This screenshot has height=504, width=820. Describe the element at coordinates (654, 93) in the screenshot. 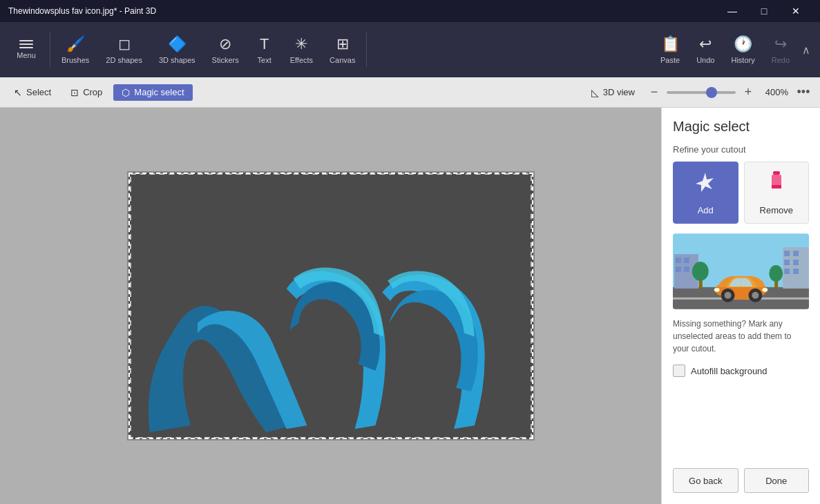

I see `zoom-out-button: −` at that location.